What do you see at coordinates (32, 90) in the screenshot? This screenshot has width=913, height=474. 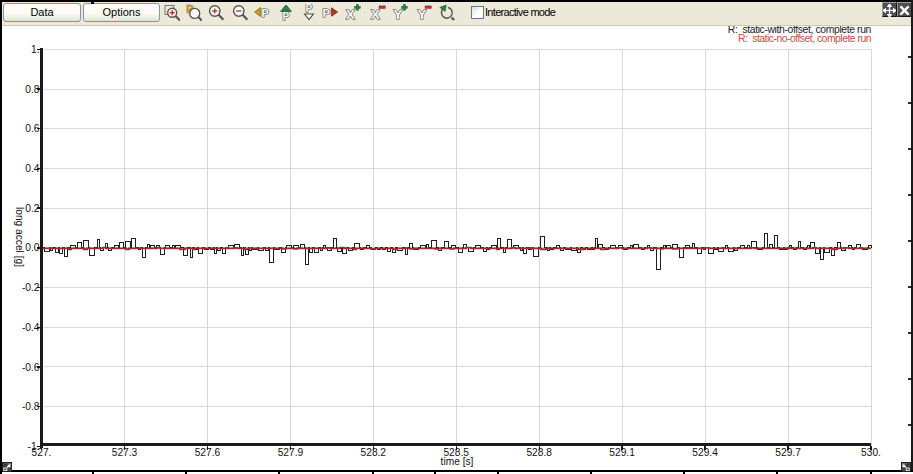 I see `svg-text: 0.8` at bounding box center [32, 90].